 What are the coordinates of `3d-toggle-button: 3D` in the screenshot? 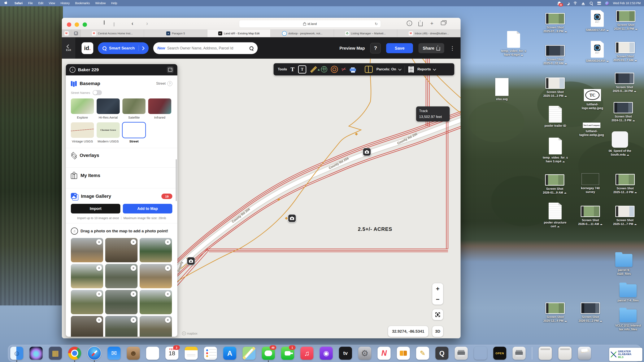 It's located at (438, 331).